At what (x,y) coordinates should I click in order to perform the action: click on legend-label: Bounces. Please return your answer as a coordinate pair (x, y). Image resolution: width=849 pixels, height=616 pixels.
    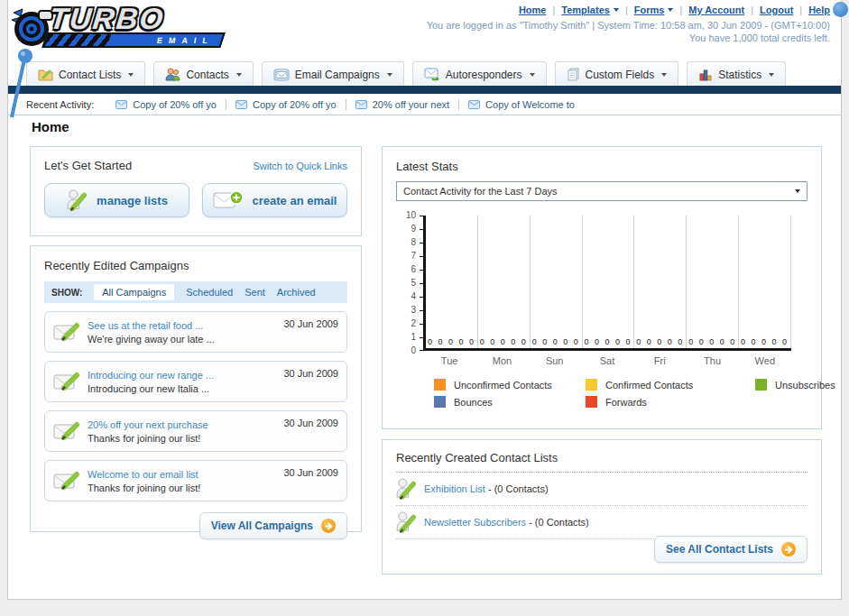
    Looking at the image, I should click on (473, 402).